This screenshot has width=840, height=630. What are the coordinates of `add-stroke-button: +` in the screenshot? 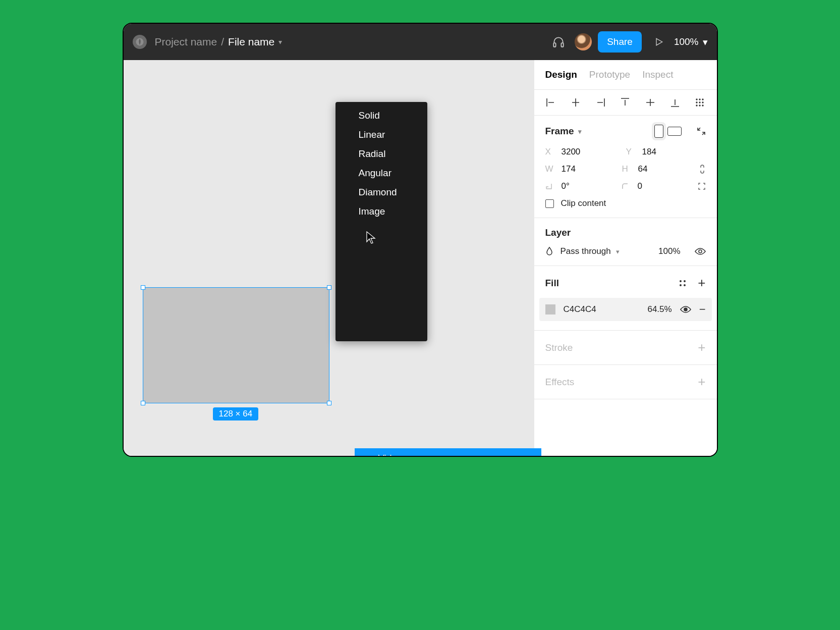 It's located at (701, 347).